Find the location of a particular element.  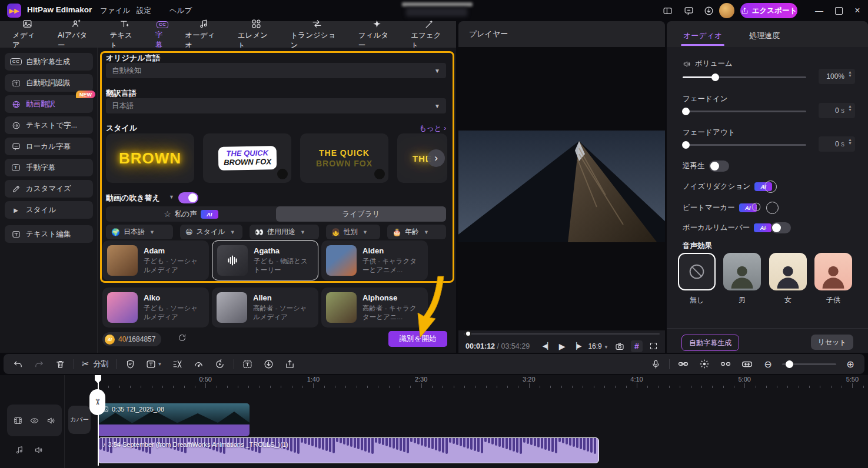

tab-speed-settings: 処理速度 is located at coordinates (764, 35).